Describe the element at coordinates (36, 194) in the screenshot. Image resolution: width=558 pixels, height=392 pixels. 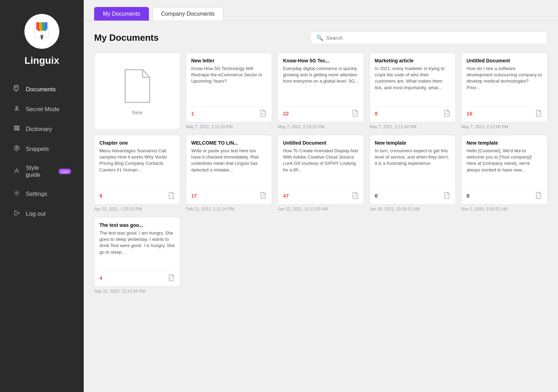
I see `sidebar-item-label-settings: Settings` at that location.